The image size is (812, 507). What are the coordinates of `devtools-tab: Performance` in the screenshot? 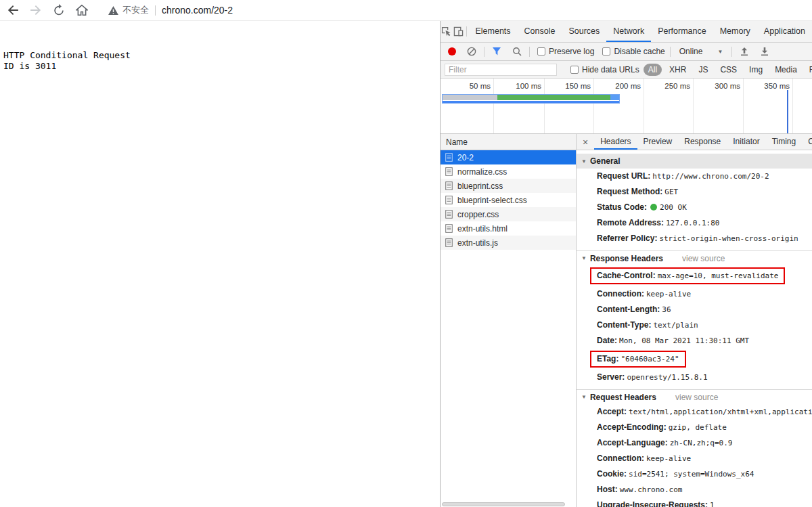 It's located at (682, 31).